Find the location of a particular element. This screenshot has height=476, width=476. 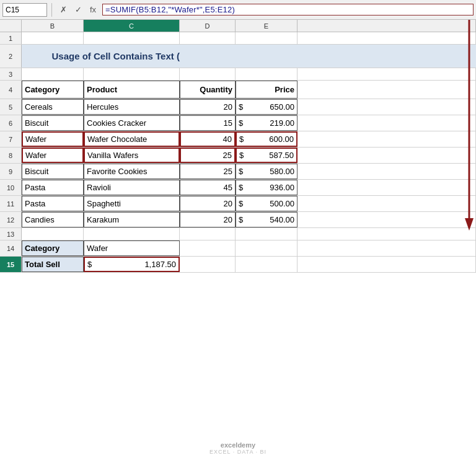

cell-category-6: Biscuit is located at coordinates (53, 123).